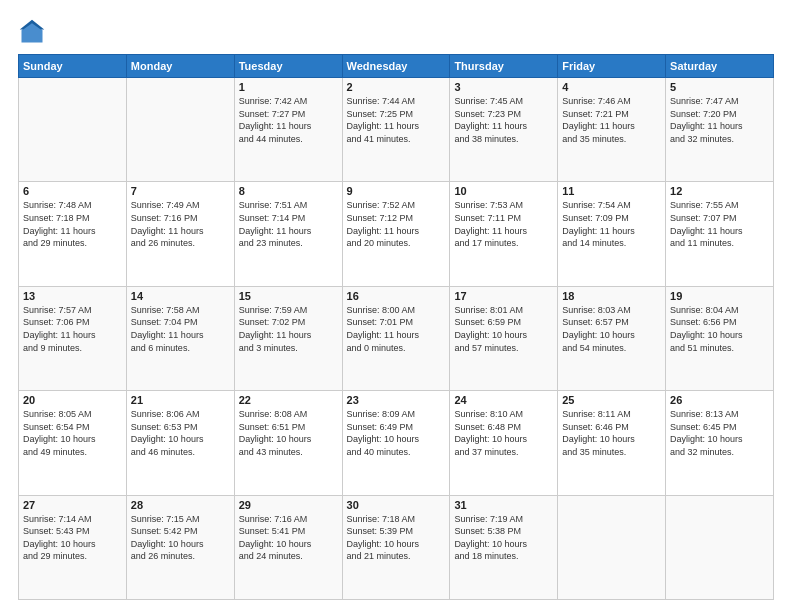  What do you see at coordinates (720, 191) in the screenshot?
I see `day-number: 12` at bounding box center [720, 191].